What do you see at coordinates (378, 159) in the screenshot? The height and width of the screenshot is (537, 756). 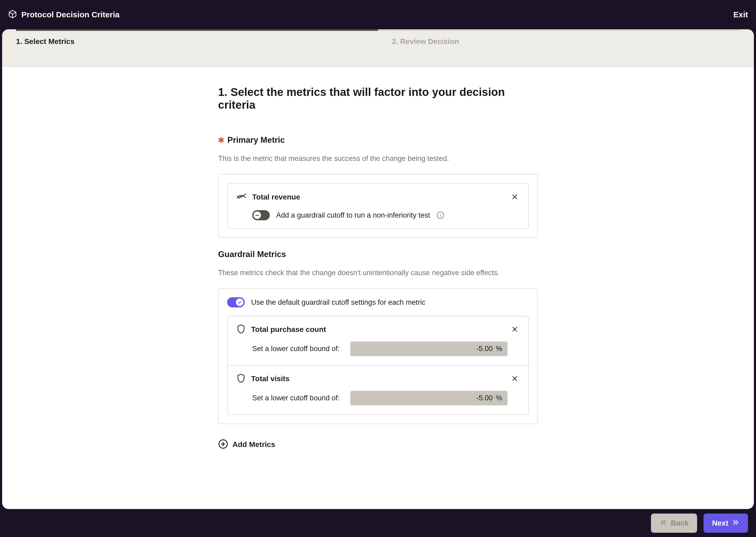 I see `primary-metric-desc: This is the metric that measures the suc…` at bounding box center [378, 159].